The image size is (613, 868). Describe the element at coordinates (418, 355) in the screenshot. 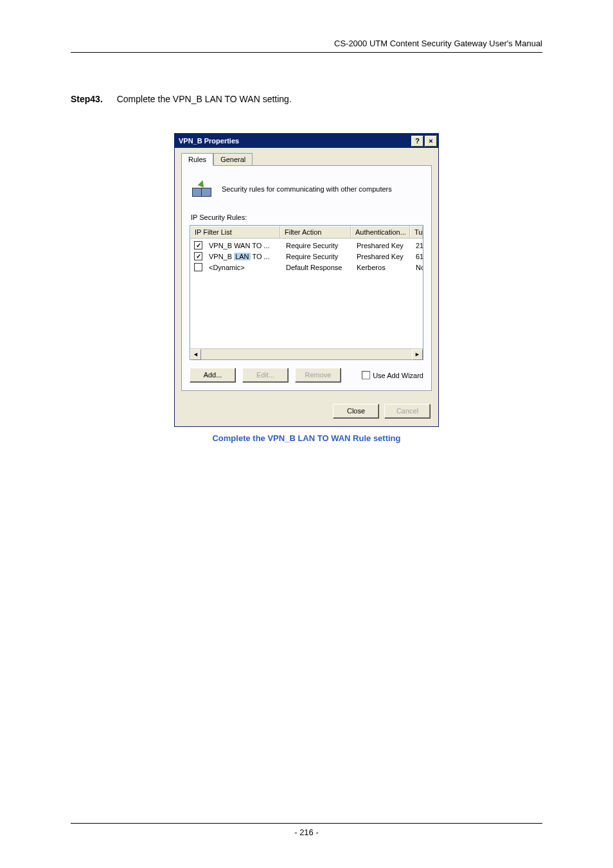

I see `scroll-right-icon: ►` at that location.